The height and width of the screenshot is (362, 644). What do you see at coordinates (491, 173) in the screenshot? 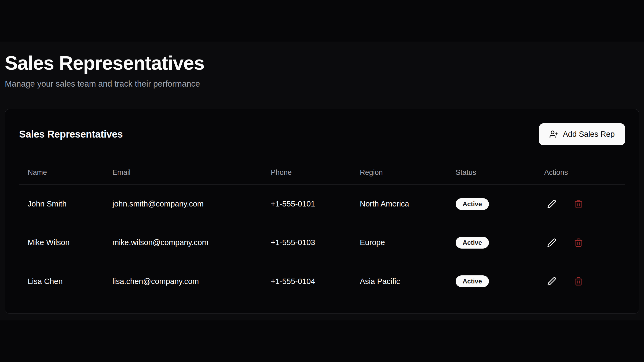
I see `column-header-status: Status` at bounding box center [491, 173].